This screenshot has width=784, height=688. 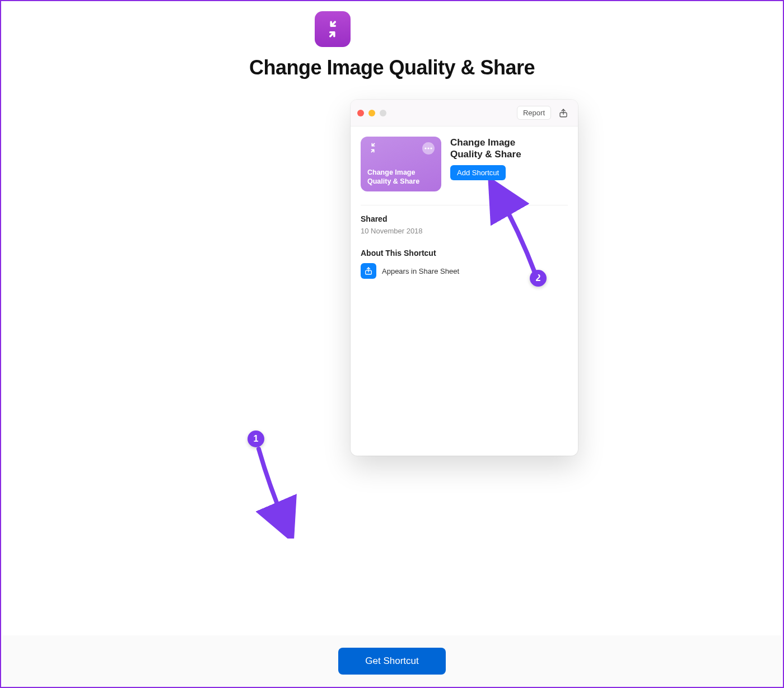 I want to click on card-title: Change Image Quality & Share, so click(x=401, y=177).